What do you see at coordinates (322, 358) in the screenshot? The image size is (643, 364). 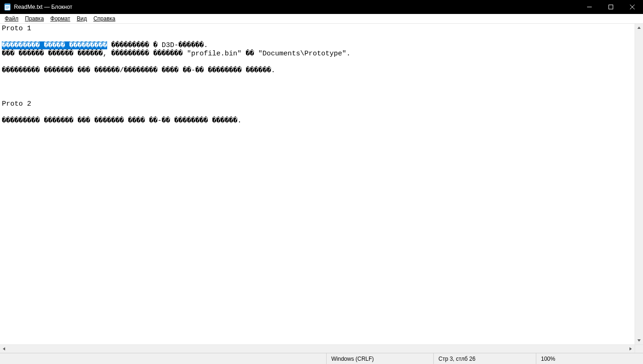 I see `status-bar: Windows (CRLF) Стр 3, стлб 26 100%` at bounding box center [322, 358].